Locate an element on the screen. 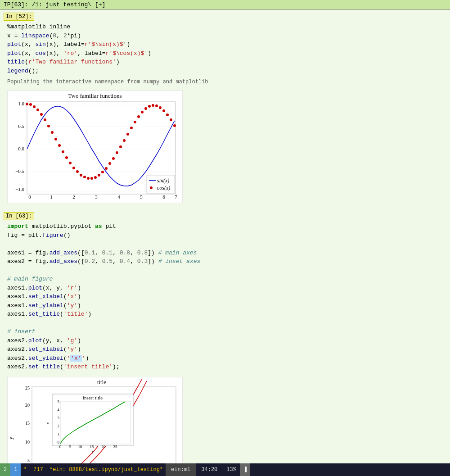  cell-63-label: In [63]: is located at coordinates (19, 216).